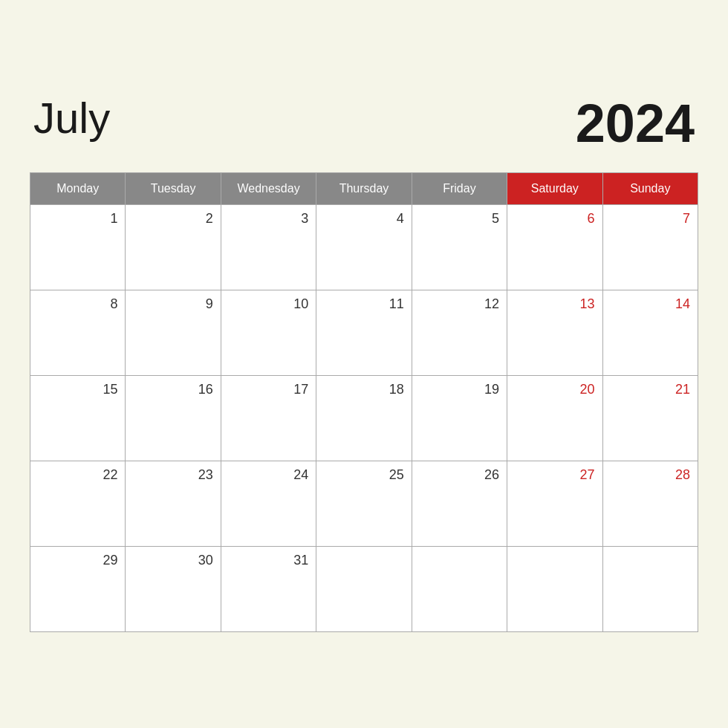 The image size is (728, 728). What do you see at coordinates (364, 475) in the screenshot?
I see `day-number: 25` at bounding box center [364, 475].